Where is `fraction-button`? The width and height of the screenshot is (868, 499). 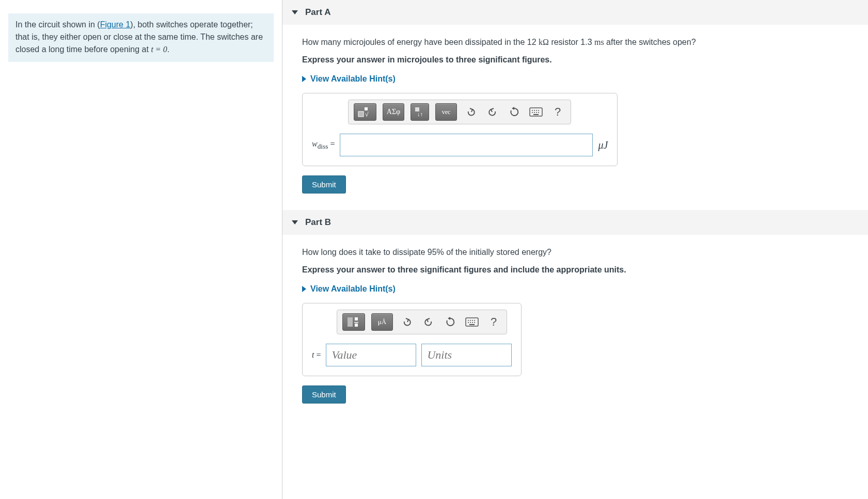 fraction-button is located at coordinates (354, 322).